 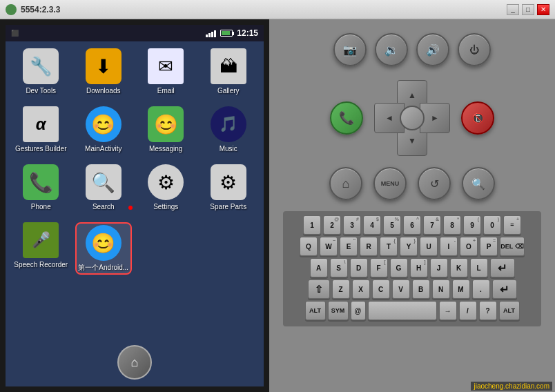 What do you see at coordinates (229, 130) in the screenshot?
I see `app-music: 🎵 Music` at bounding box center [229, 130].